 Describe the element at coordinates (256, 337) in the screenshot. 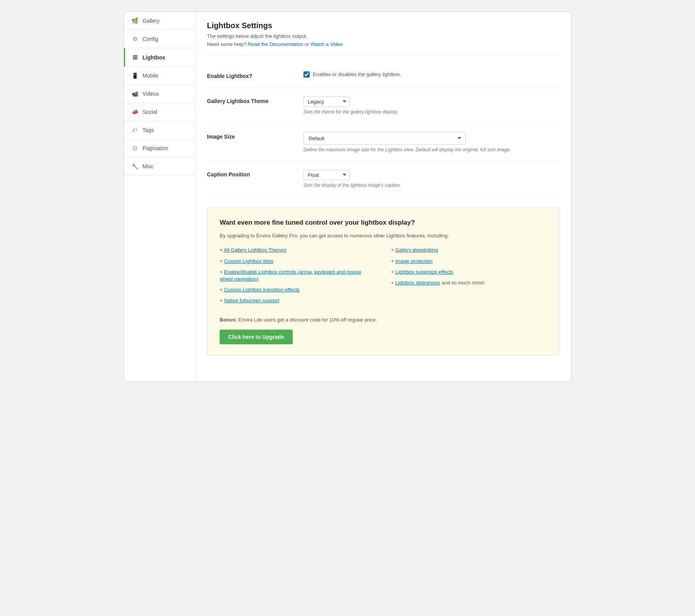

I see `upgrade-button: Click here to Upgrade` at that location.